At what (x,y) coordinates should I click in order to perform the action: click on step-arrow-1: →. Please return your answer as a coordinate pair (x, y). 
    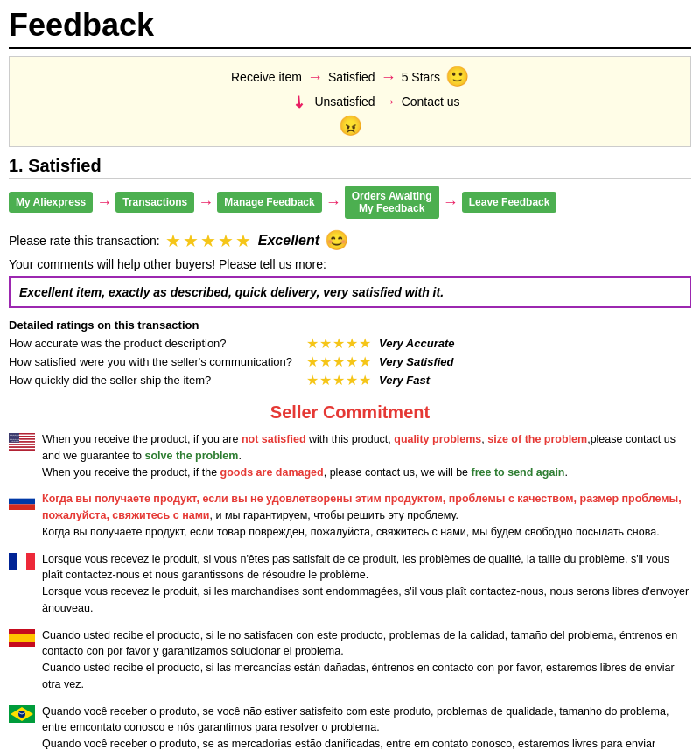
    Looking at the image, I should click on (104, 203).